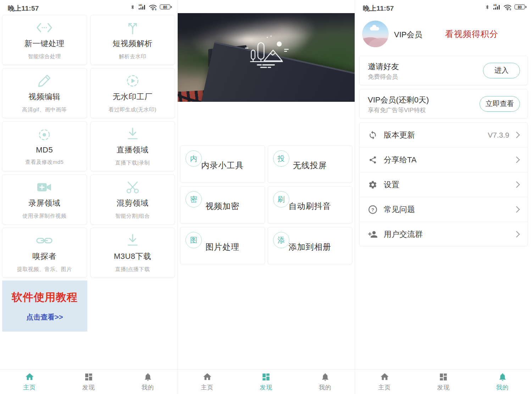 This screenshot has width=532, height=394. What do you see at coordinates (443, 160) in the screenshot?
I see `menu-item-share: 分享给TA` at bounding box center [443, 160].